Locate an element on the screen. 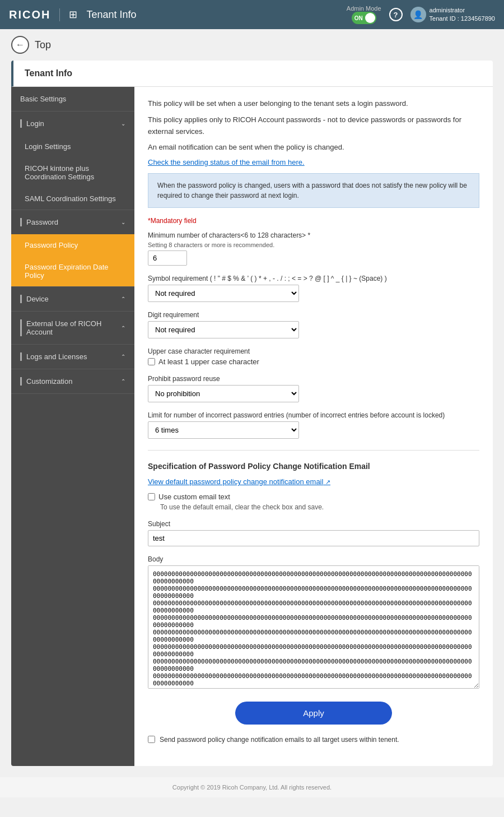 This screenshot has width=504, height=817. min-chars-label: Minimum number of characters<6 to 128 ch… is located at coordinates (314, 235).